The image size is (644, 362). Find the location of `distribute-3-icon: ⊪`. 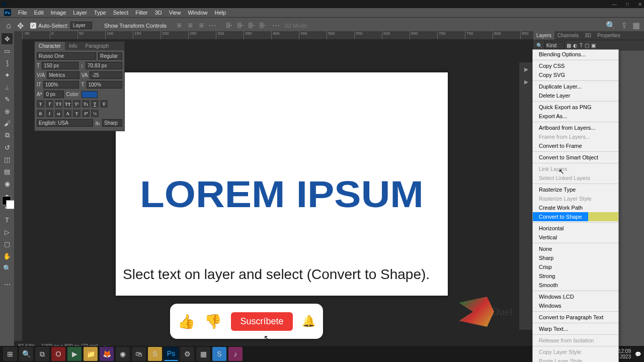

distribute-3-icon: ⊪ is located at coordinates (252, 26).